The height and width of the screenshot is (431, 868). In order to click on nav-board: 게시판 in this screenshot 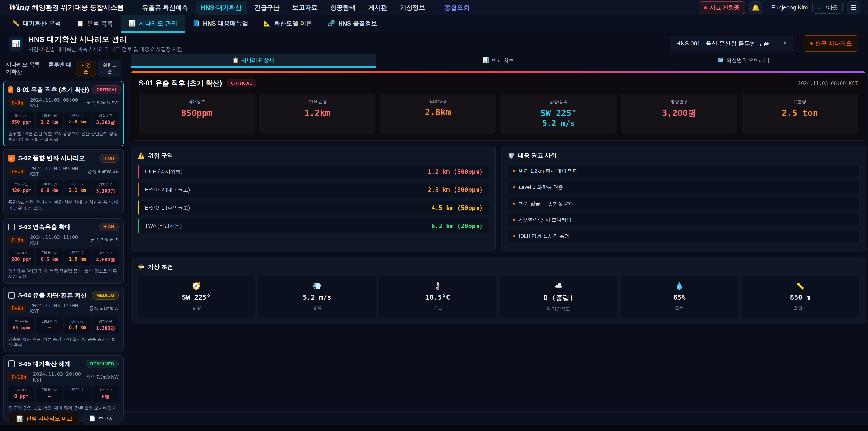, I will do `click(378, 8)`.